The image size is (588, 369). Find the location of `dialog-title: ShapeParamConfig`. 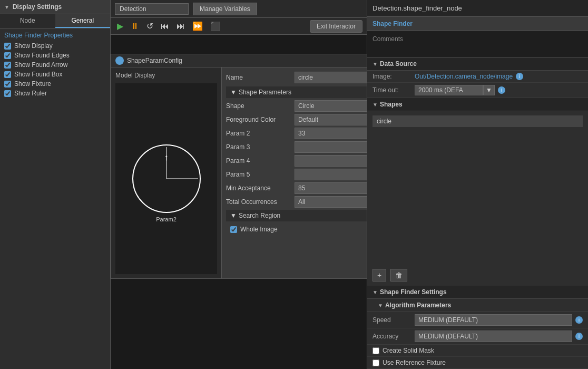

dialog-title: ShapeParamConfig is located at coordinates (247, 61).